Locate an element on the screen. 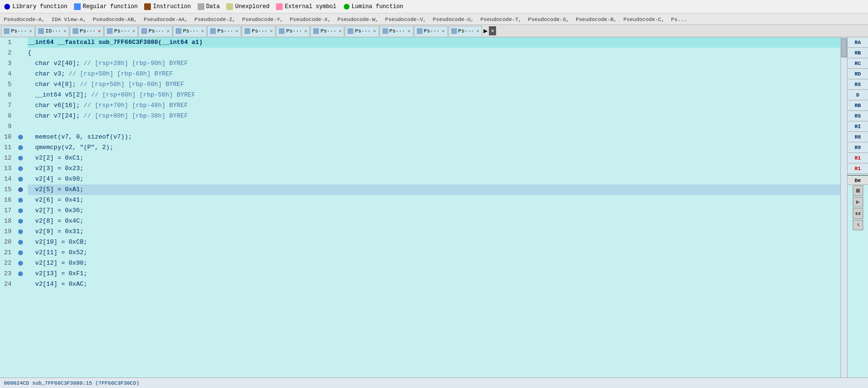  file-tab-0: Ps··· ✕ is located at coordinates (18, 31).